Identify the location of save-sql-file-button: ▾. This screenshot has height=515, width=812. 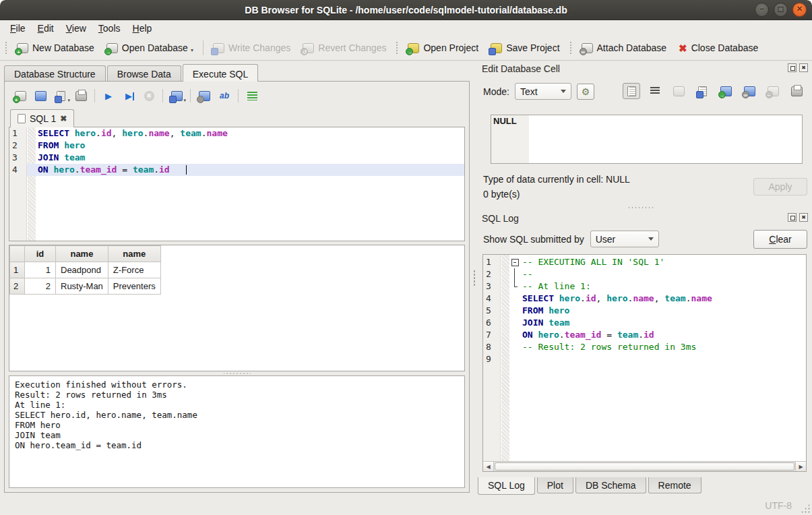
(61, 96).